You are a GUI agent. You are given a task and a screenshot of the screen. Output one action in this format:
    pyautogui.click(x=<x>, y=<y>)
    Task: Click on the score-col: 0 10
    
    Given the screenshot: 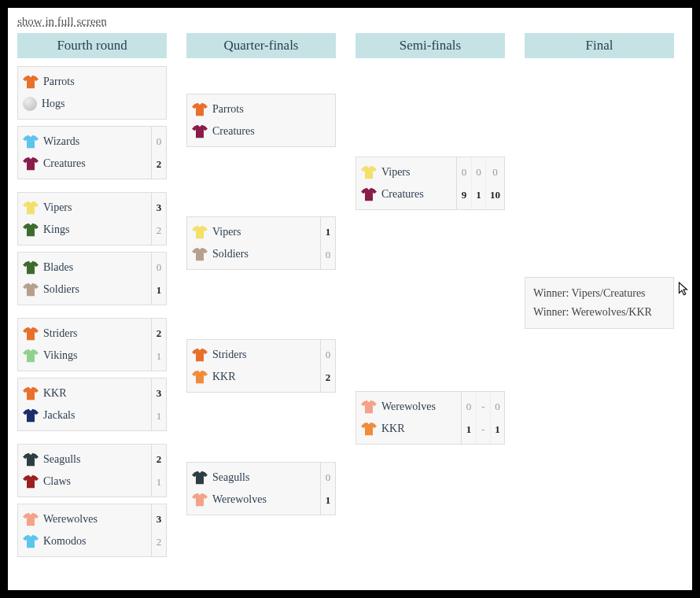 What is the action you would take?
    pyautogui.click(x=495, y=183)
    